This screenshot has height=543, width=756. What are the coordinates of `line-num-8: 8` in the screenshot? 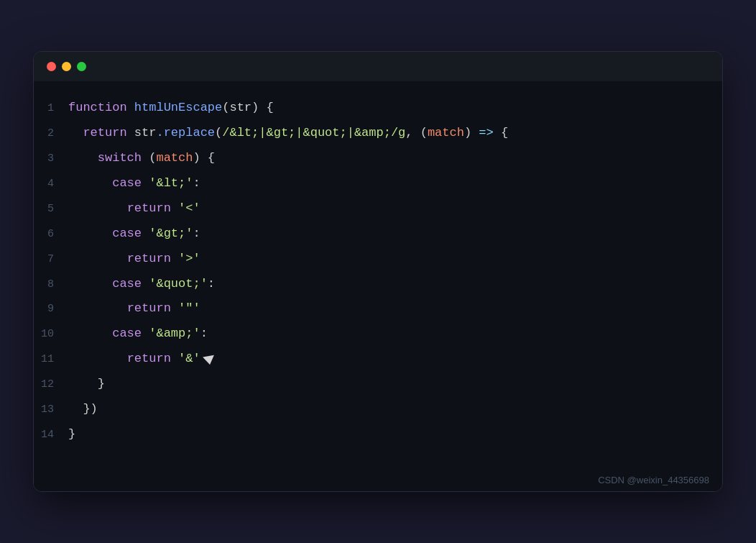 It's located at (51, 285).